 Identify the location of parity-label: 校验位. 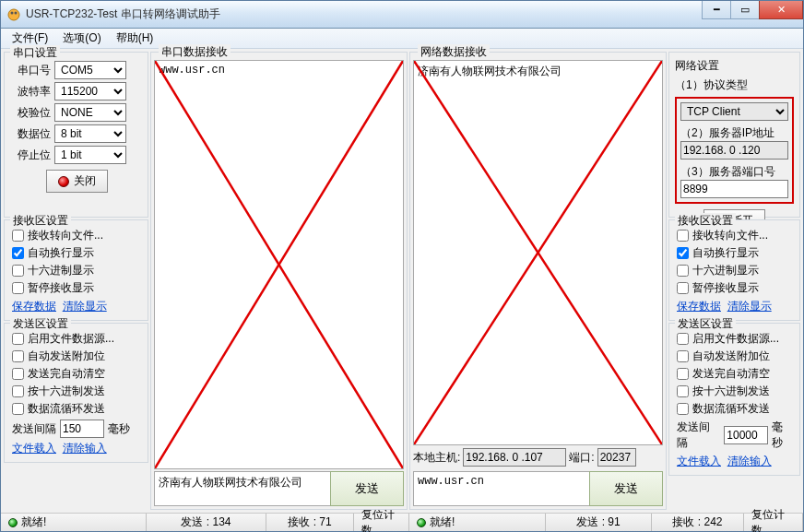
(31, 112).